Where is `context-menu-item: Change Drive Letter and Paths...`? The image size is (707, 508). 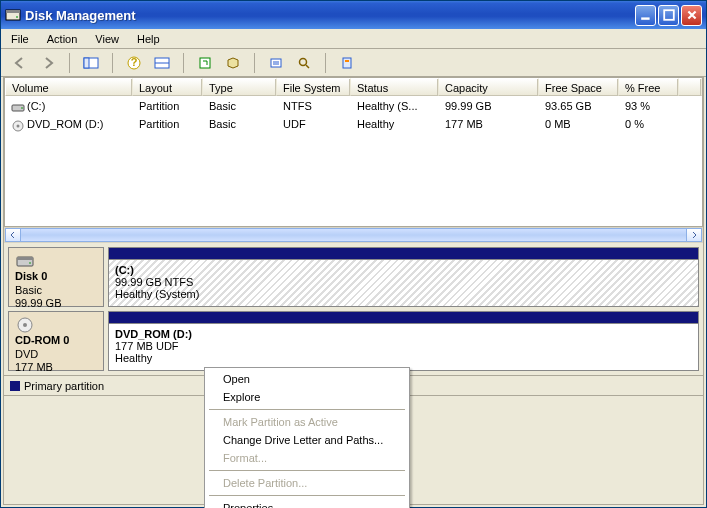 context-menu-item: Change Drive Letter and Paths... is located at coordinates (307, 440).